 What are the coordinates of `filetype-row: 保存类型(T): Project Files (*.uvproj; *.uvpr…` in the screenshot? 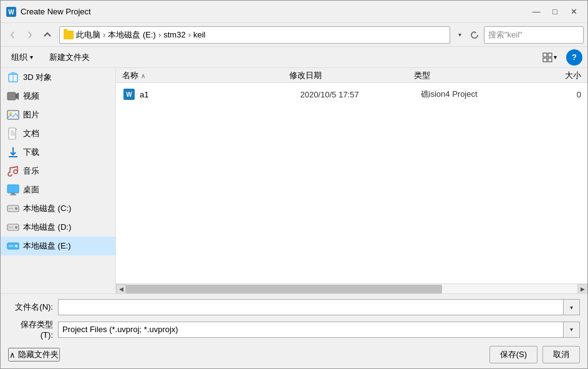 It's located at (294, 330).